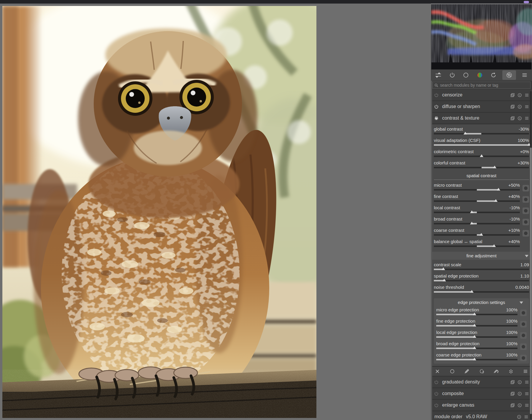 The height and width of the screenshot is (420, 532). I want to click on module-order-row: module order v5.0 RAW, so click(482, 416).